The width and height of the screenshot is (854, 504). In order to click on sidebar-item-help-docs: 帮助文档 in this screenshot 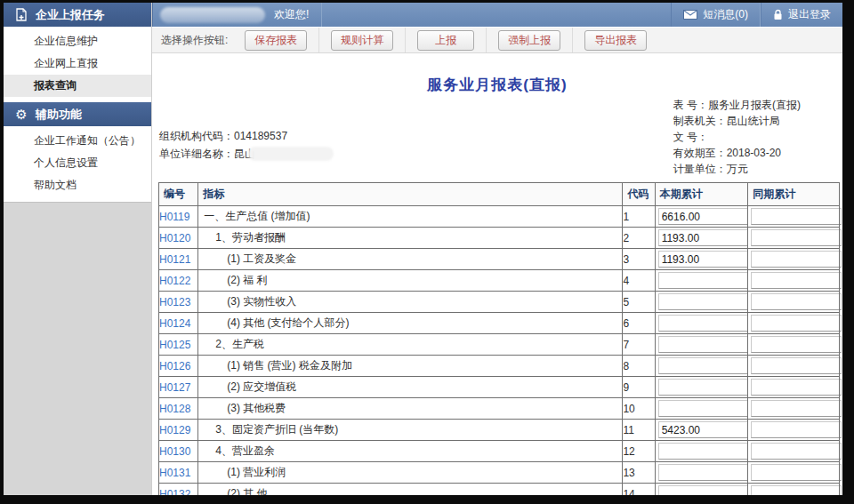, I will do `click(77, 185)`.